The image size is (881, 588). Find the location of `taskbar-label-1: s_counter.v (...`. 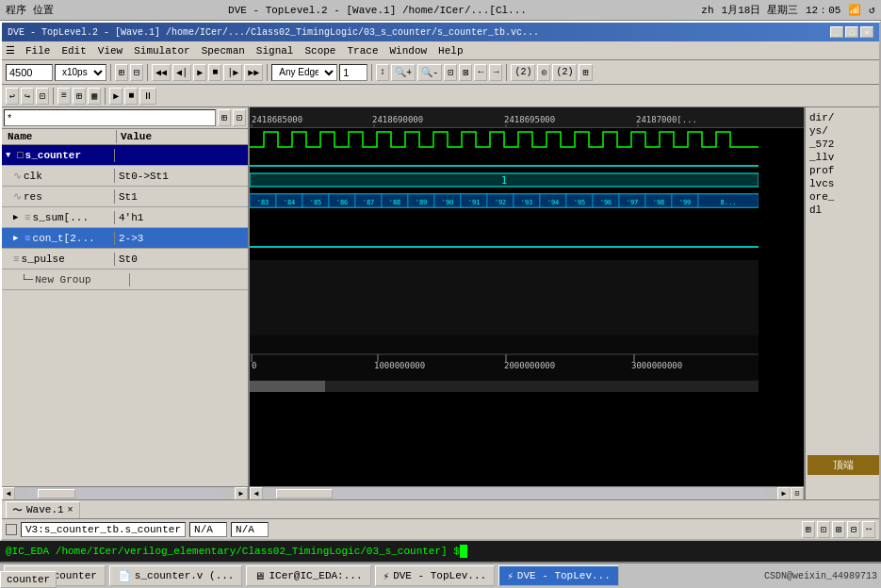

taskbar-label-1: s_counter.v (... is located at coordinates (185, 576).